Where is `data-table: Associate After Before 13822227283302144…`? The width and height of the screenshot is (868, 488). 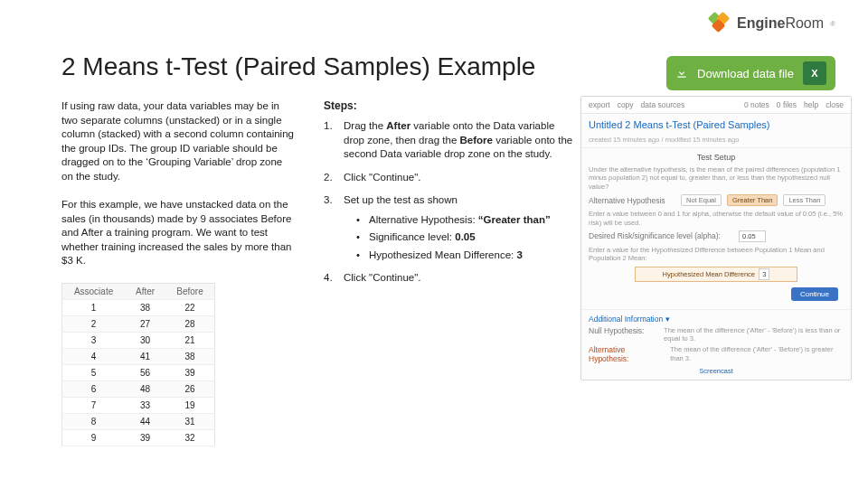
data-table: Associate After Before 13822227283302144… is located at coordinates (138, 365).